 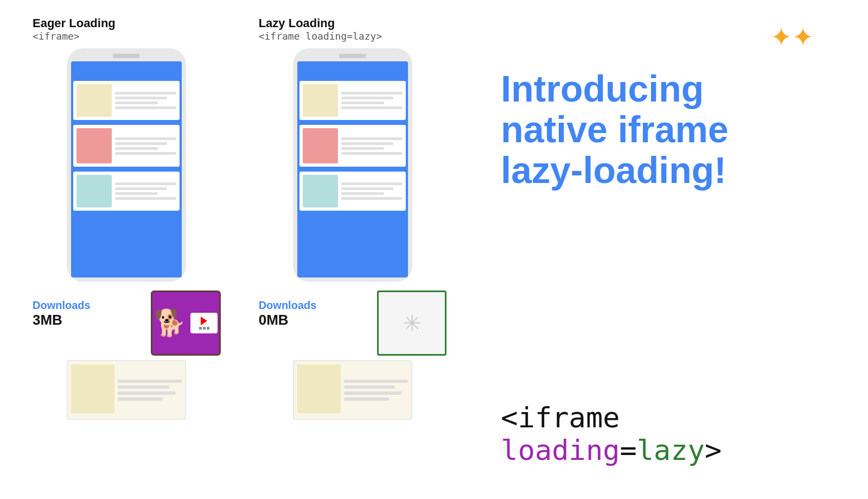 I want to click on code-loading-text: loading, so click(x=560, y=450).